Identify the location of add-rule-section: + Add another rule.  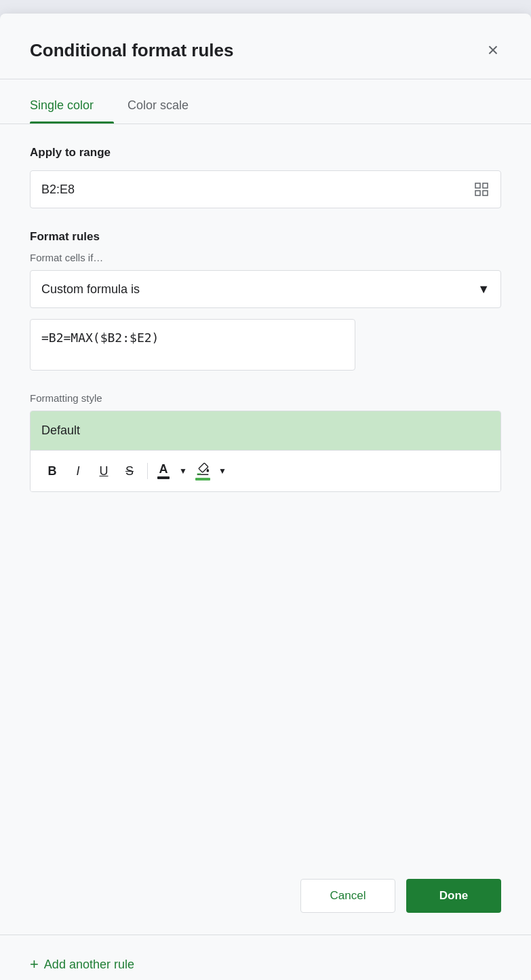
(266, 958).